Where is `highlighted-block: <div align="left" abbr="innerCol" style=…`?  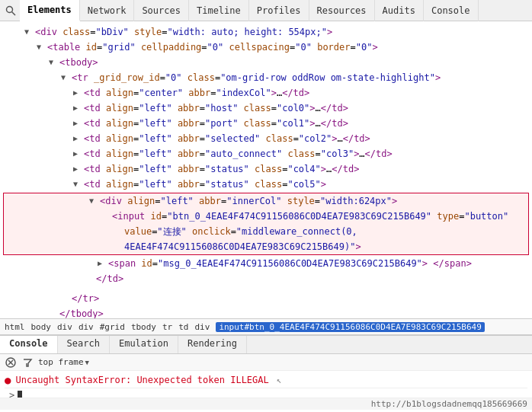
highlighted-block: <div align="left" abbr="innerCol" style=… is located at coordinates (266, 224).